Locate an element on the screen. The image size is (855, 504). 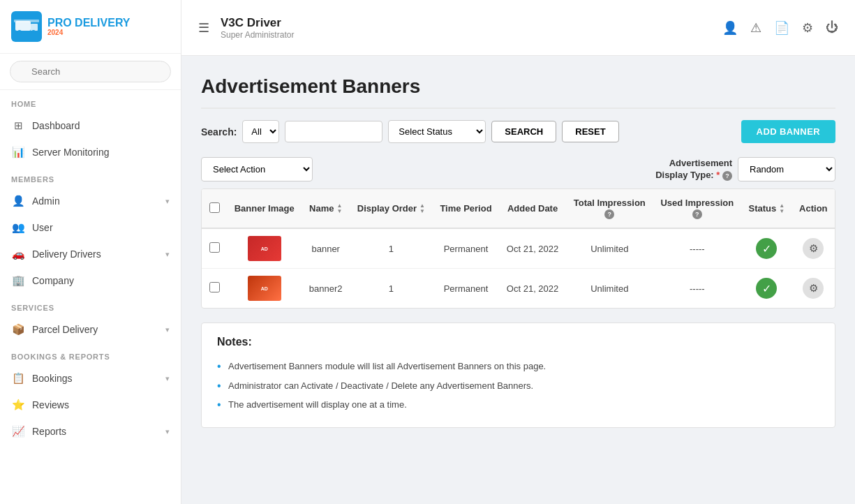
th-status: Status ▲▼ is located at coordinates (766, 209).